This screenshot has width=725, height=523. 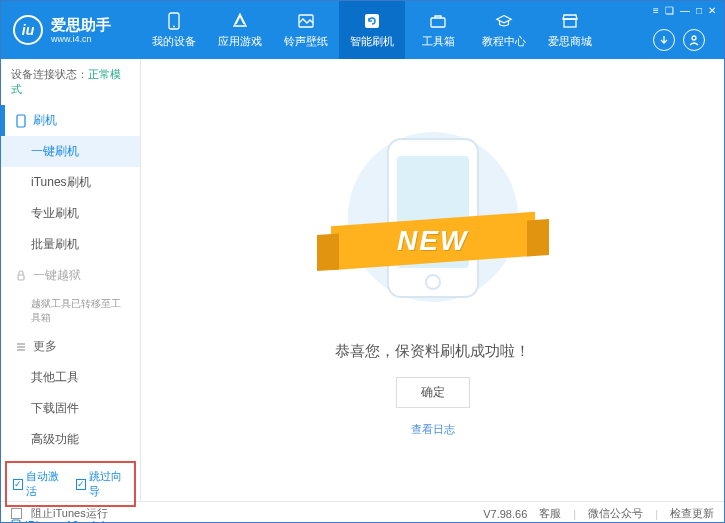 What do you see at coordinates (433, 430) in the screenshot?
I see `view-log-link: 查看日志` at bounding box center [433, 430].